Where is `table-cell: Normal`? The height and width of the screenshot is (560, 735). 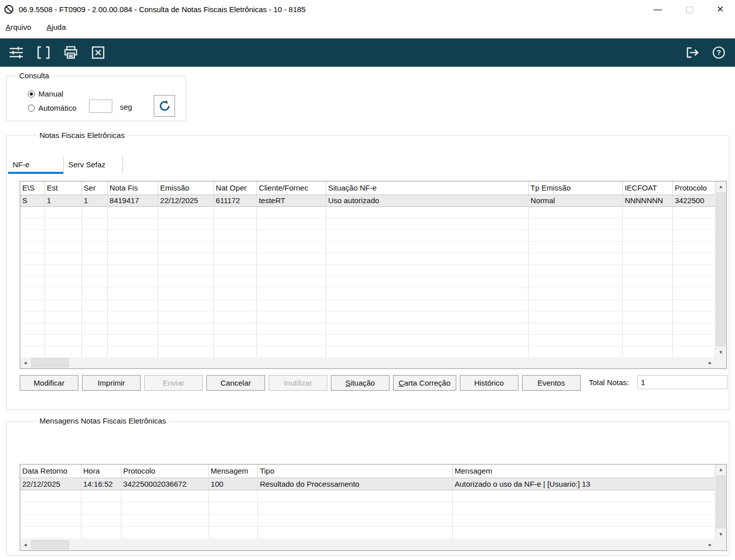 table-cell: Normal is located at coordinates (575, 200).